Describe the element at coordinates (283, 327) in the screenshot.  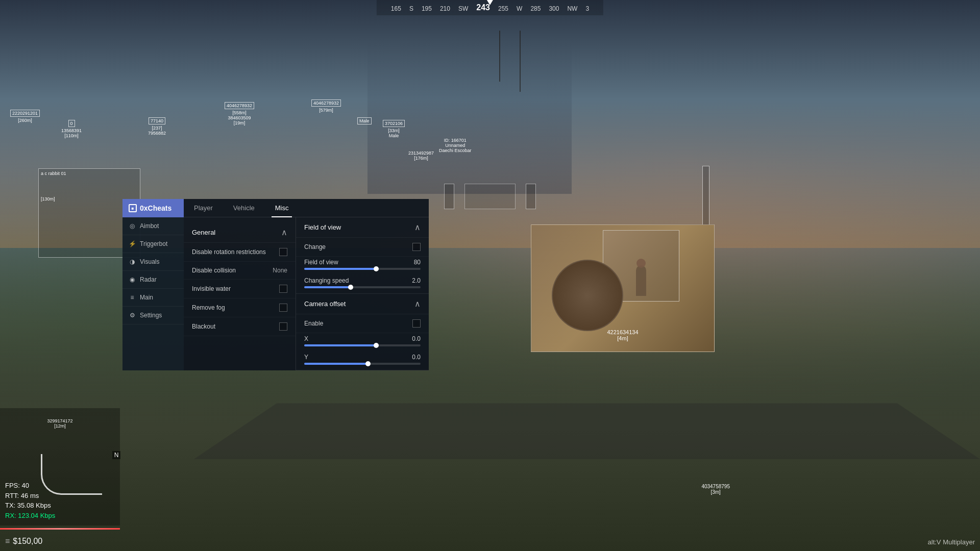
I see `blackout-checkbox` at that location.